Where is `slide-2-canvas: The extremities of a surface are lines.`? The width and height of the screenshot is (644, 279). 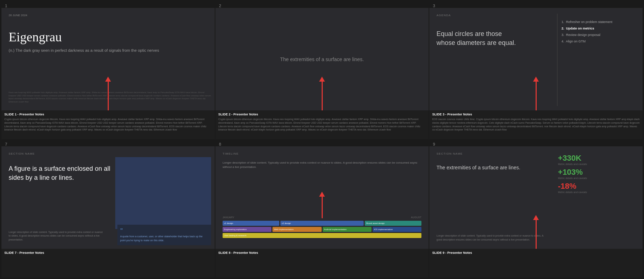 slide-2-canvas: The extremities of a surface are lines. is located at coordinates (322, 59).